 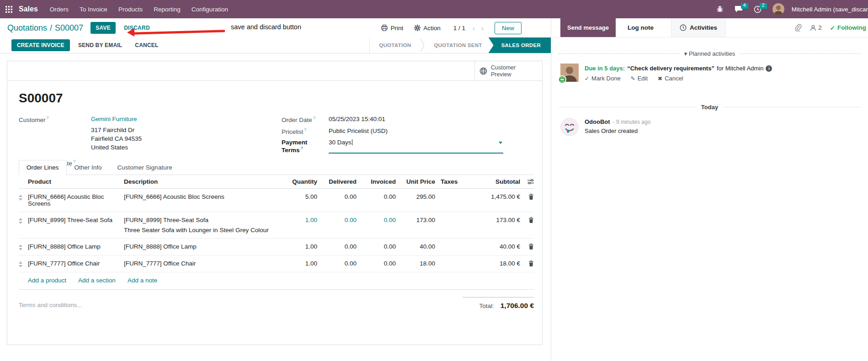 What do you see at coordinates (816, 27) in the screenshot?
I see `followers-button: 2` at bounding box center [816, 27].